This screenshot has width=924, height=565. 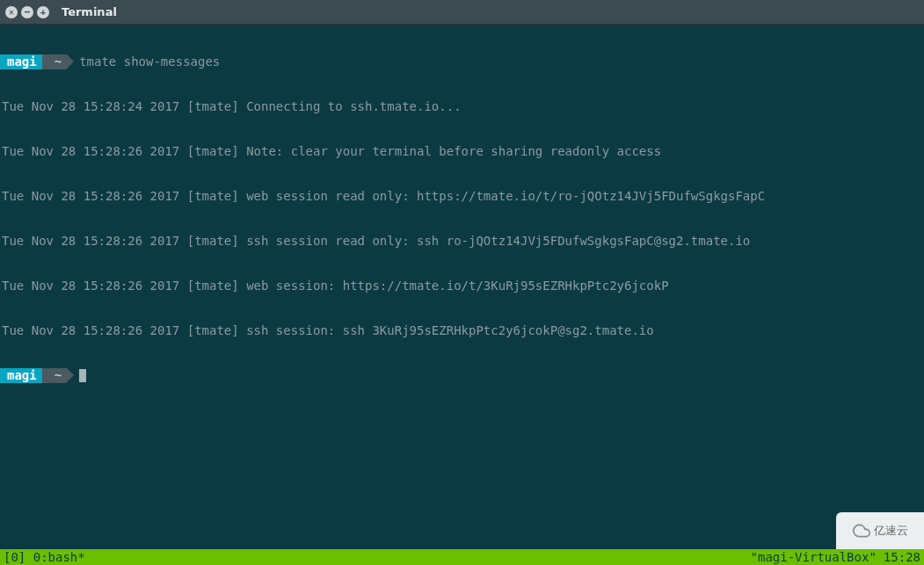 What do you see at coordinates (462, 557) in the screenshot?
I see `tmux-statusbar: [0] 0:bash* "magi-VirtualBox" 15:28` at bounding box center [462, 557].